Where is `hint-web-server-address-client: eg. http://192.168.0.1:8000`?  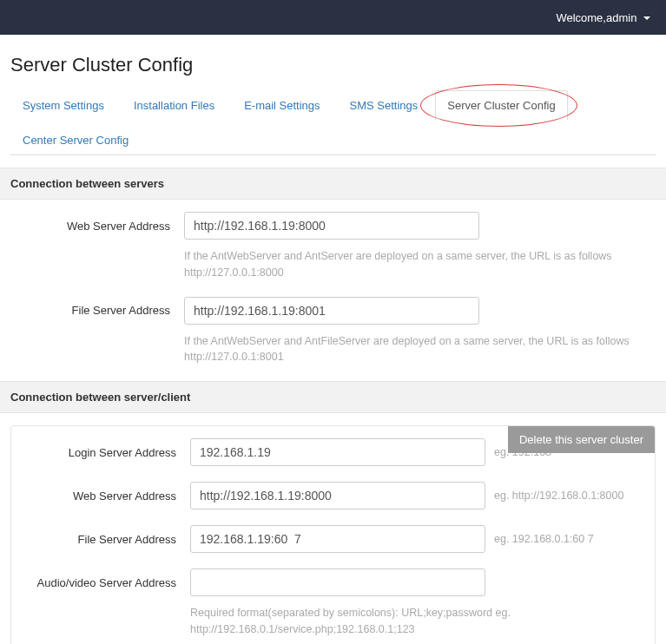
hint-web-server-address-client: eg. http://192.168.0.1:8000 is located at coordinates (568, 496).